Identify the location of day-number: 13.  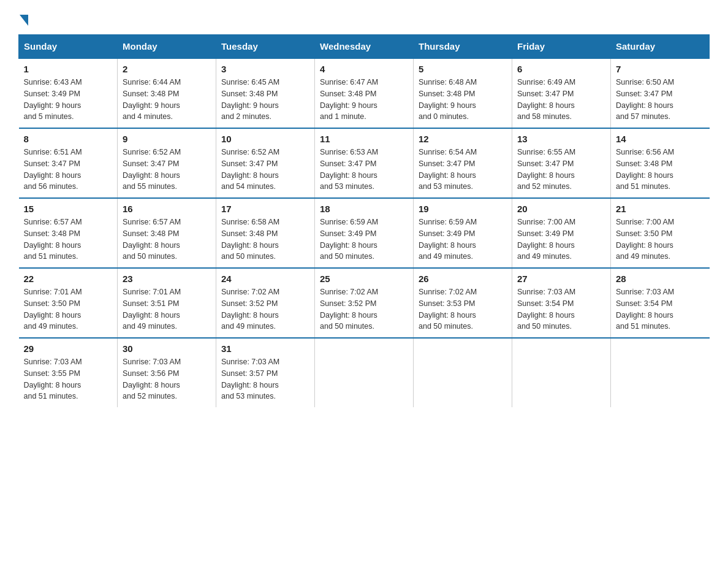
(561, 139).